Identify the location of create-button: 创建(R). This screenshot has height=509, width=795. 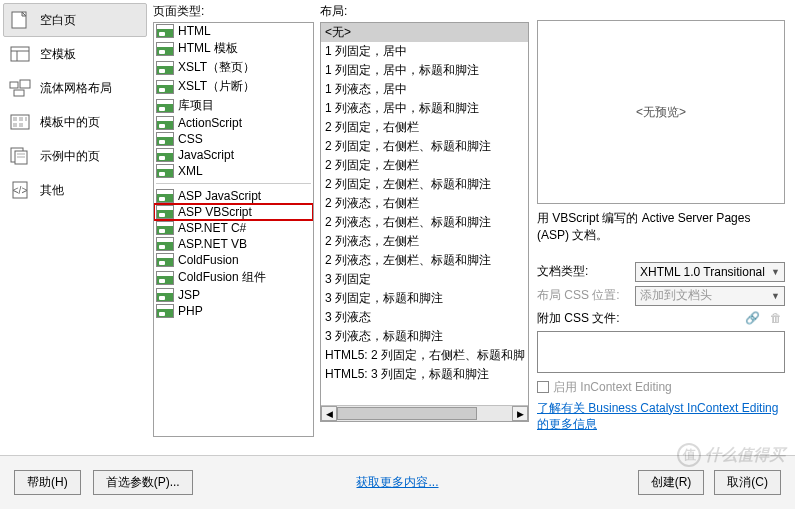
(672, 482).